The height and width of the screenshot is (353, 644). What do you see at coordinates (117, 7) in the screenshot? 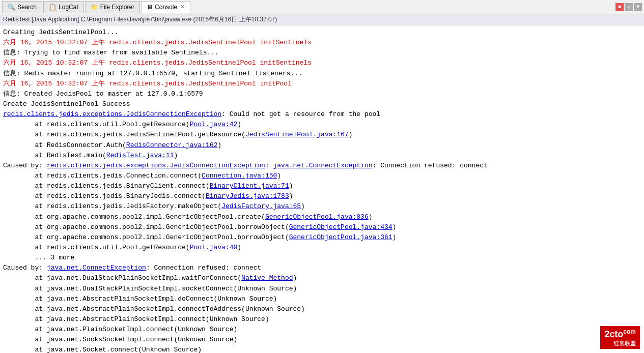
I see `tab-fileexplorer-label: File Explorer` at bounding box center [117, 7].